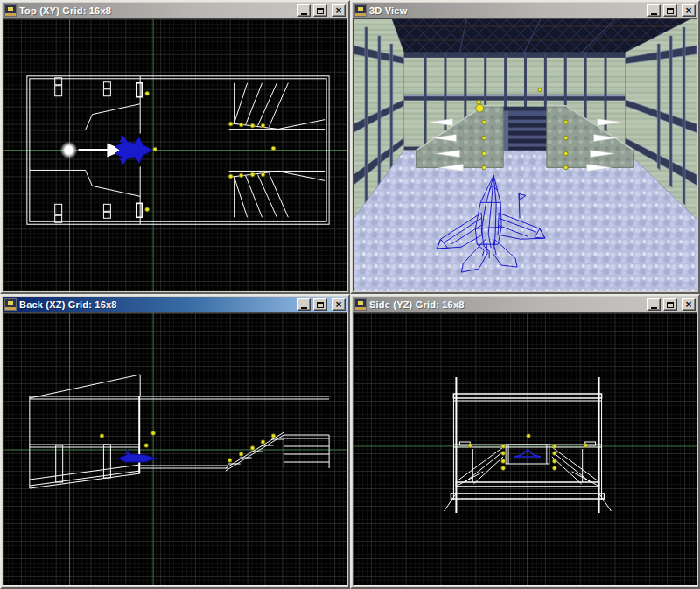 This screenshot has height=589, width=700. Describe the element at coordinates (157, 11) in the screenshot. I see `window-title: Top (XY) Grid: 16x8` at that location.